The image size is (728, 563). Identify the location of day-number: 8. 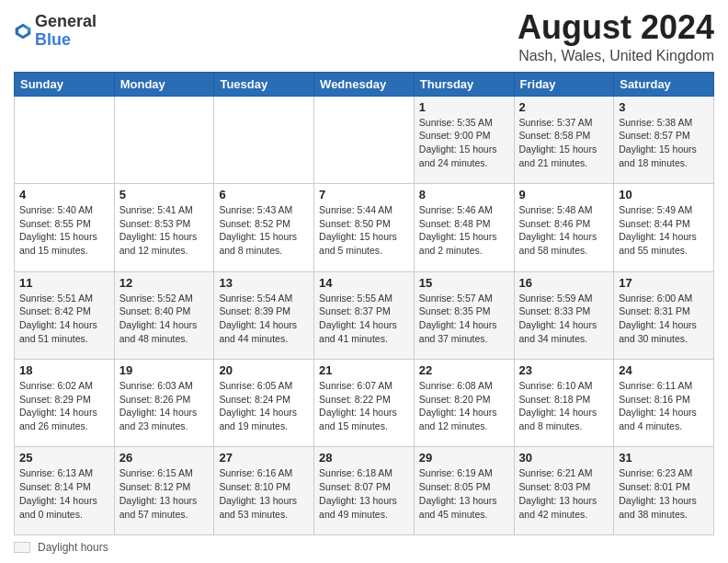
(464, 195).